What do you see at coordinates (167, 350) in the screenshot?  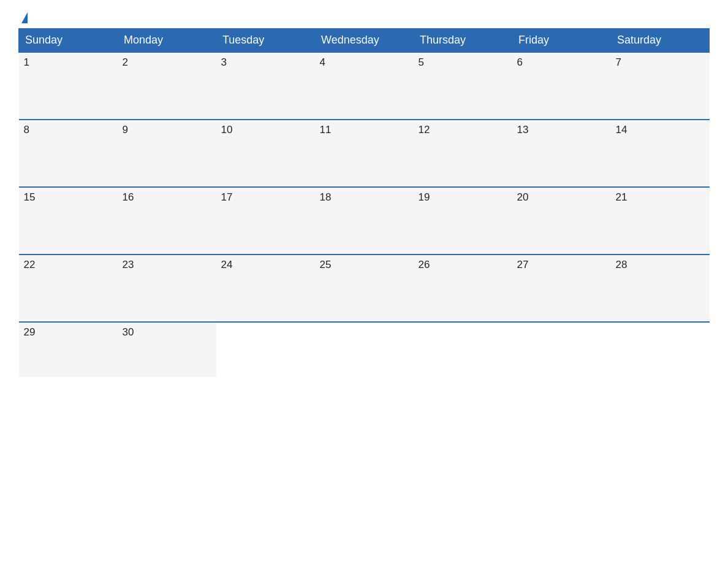 I see `calendar-cell: 30` at bounding box center [167, 350].